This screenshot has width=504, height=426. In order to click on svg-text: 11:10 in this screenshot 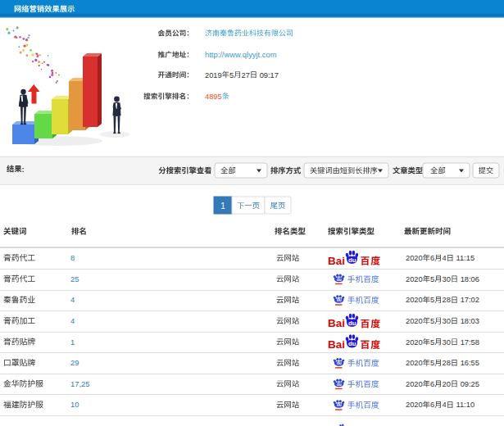, I will do `click(464, 405)`.